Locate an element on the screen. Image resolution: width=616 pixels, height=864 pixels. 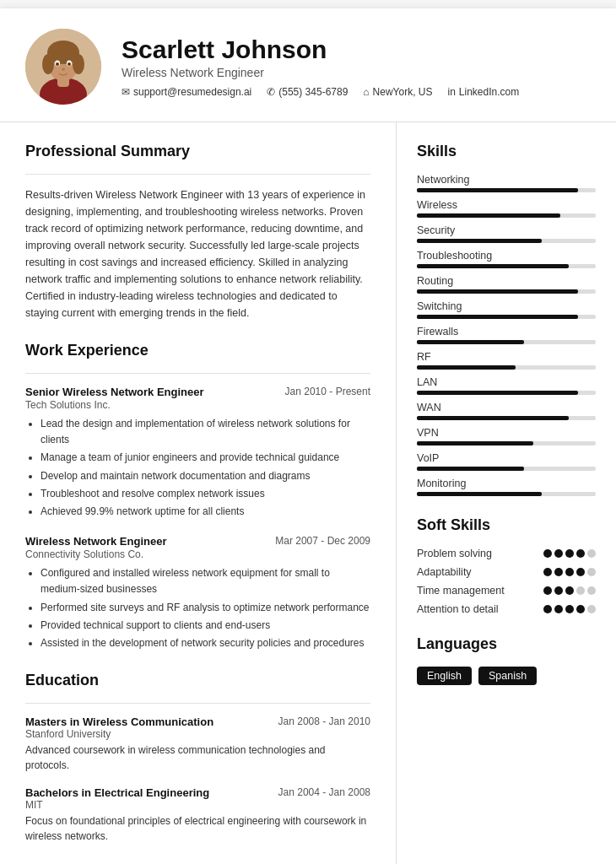
job-1: Senior Wireless Network Engineer Jan 201… is located at coordinates (197, 452).